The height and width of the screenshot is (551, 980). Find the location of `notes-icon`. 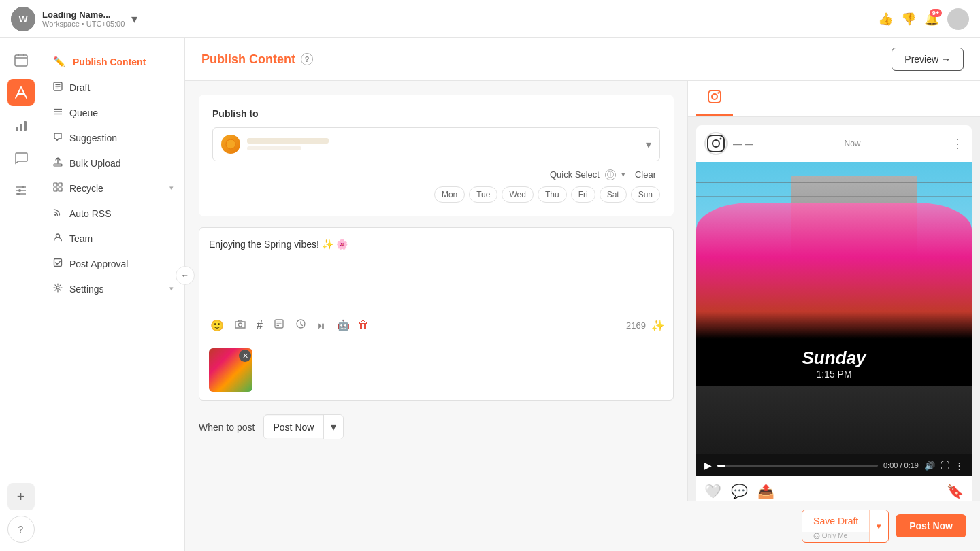

notes-icon is located at coordinates (279, 325).